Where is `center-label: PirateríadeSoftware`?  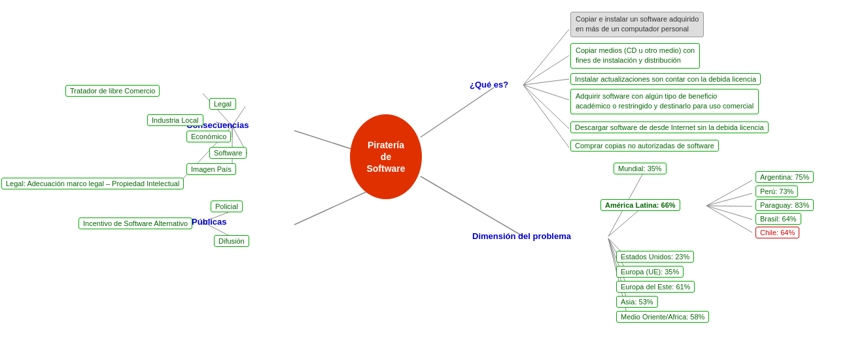 center-label: PirateríadeSoftware is located at coordinates (386, 157).